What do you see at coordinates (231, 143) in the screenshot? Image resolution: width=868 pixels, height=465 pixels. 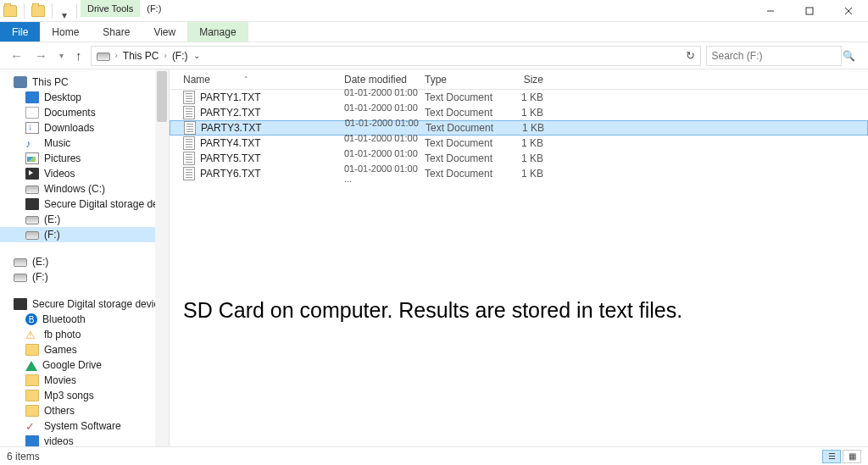 I see `file-name: PARTY4.TXT` at bounding box center [231, 143].